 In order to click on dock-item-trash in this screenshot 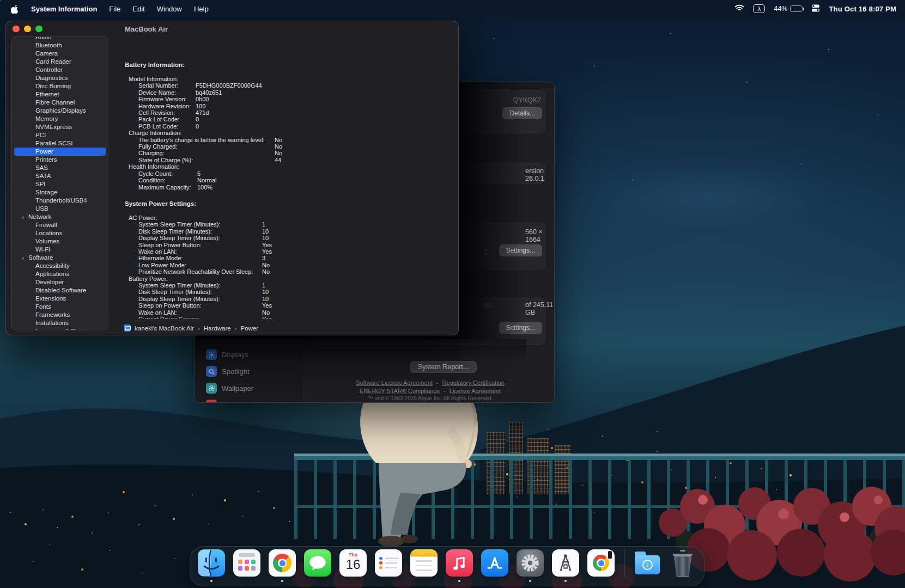, I will do `click(683, 563)`.